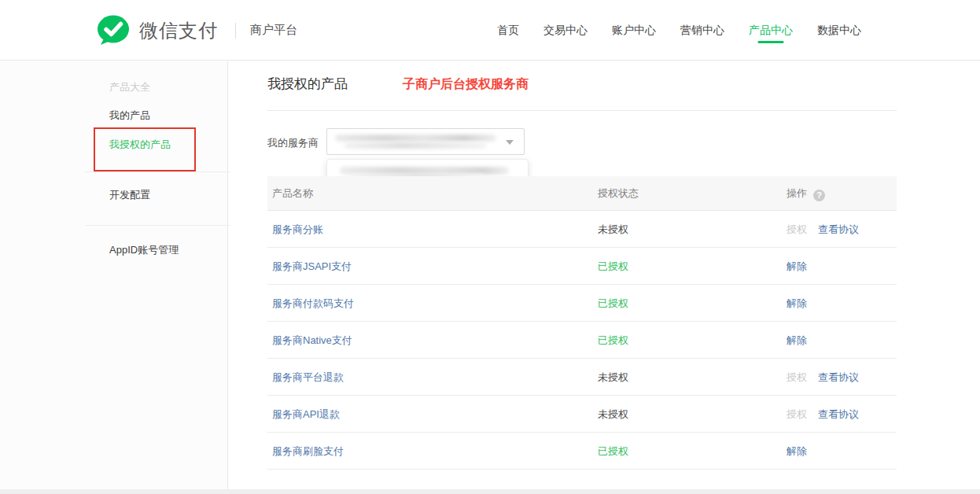  Describe the element at coordinates (680, 30) in the screenshot. I see `top-nav: 首页 交易中心 账户中心 营销中心 产品中心 数据中心` at that location.